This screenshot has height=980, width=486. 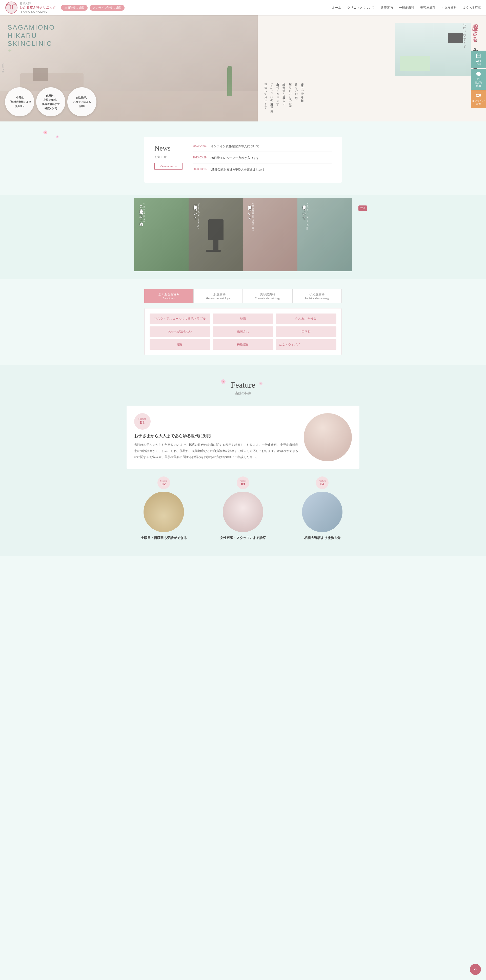 What do you see at coordinates (243, 508) in the screenshot?
I see `feature-card-03: Feature 03 女性医師・スタッフによる診察` at bounding box center [243, 508].